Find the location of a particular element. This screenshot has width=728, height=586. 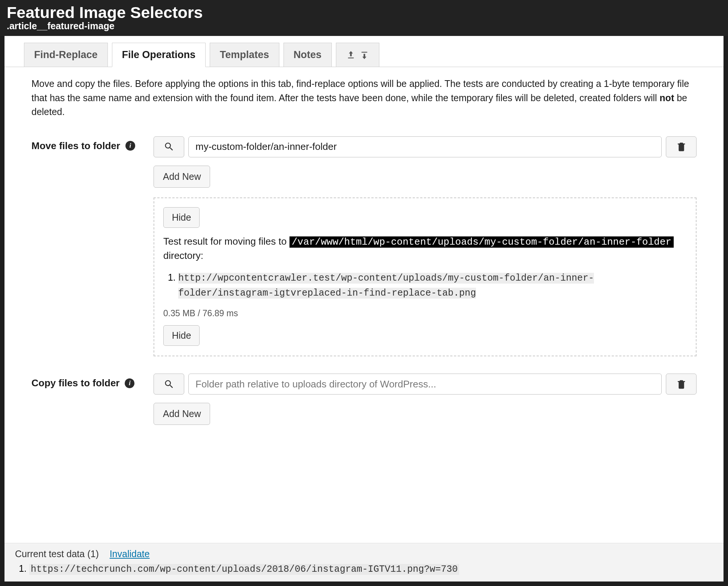

tab-find-replace: Find-Replace is located at coordinates (66, 55).